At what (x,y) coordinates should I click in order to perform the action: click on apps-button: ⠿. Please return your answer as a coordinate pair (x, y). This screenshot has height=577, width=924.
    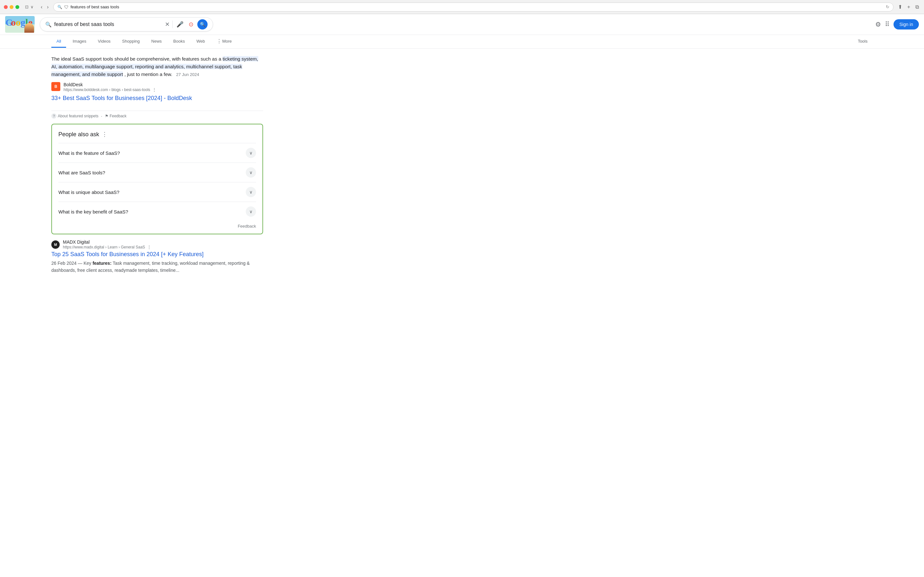
    Looking at the image, I should click on (887, 24).